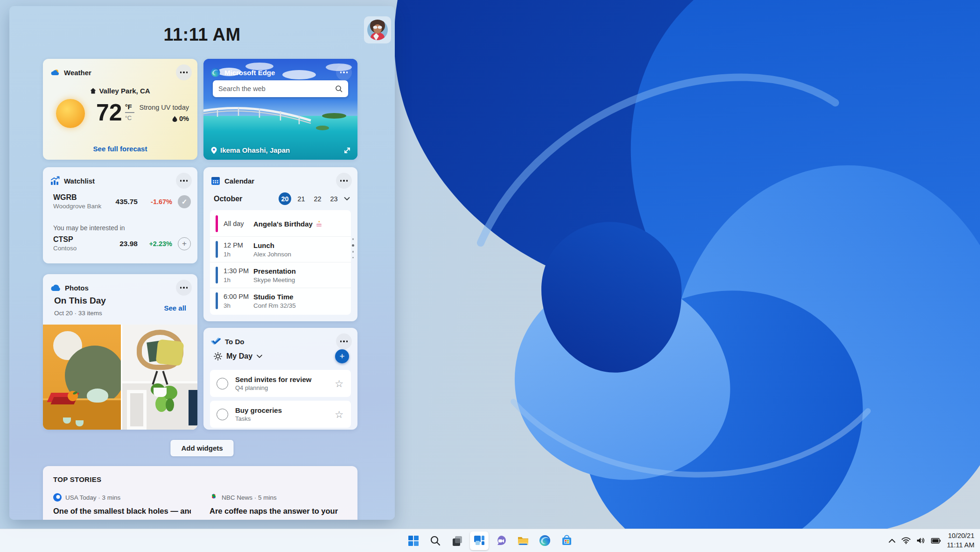 The height and width of the screenshot is (552, 980). I want to click on calendar-date-22: 22, so click(317, 199).